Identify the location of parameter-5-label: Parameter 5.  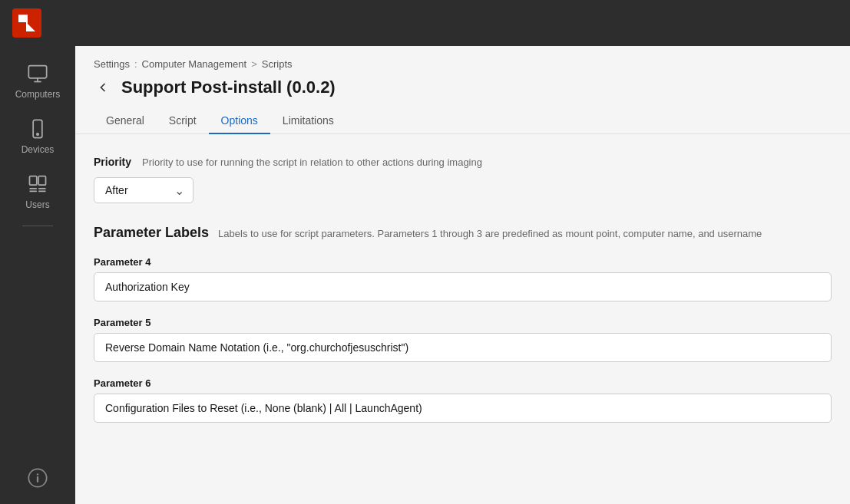
(462, 322).